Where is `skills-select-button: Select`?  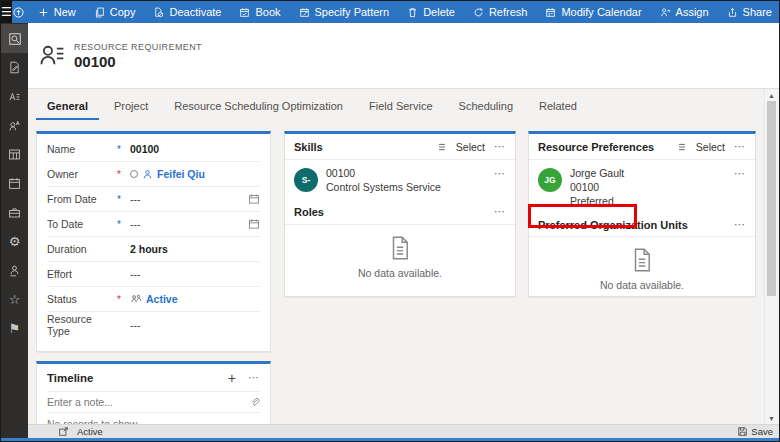 skills-select-button: Select is located at coordinates (470, 147).